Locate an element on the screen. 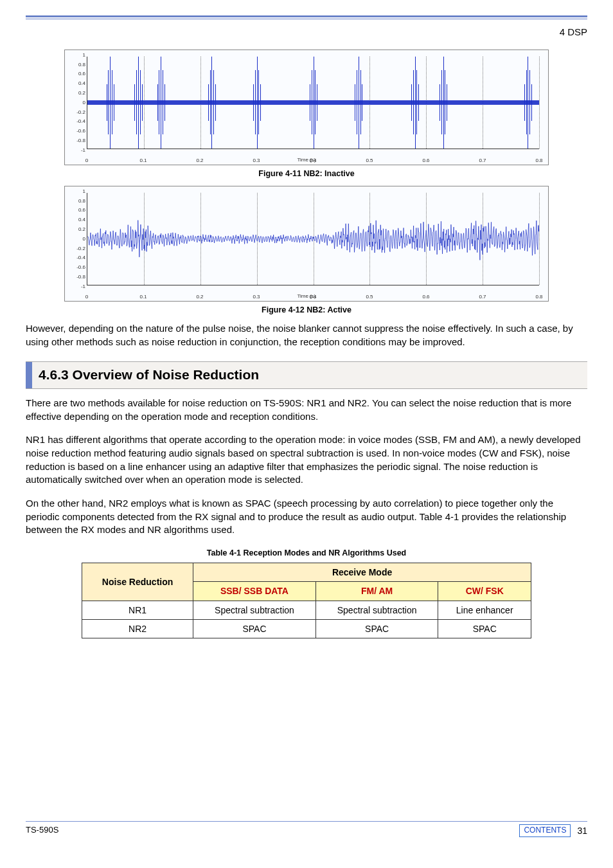 Image resolution: width=613 pixels, height=868 pixels. heading-4-6-3: 4.6.3 Overview of Noise Reduction is located at coordinates (306, 375).